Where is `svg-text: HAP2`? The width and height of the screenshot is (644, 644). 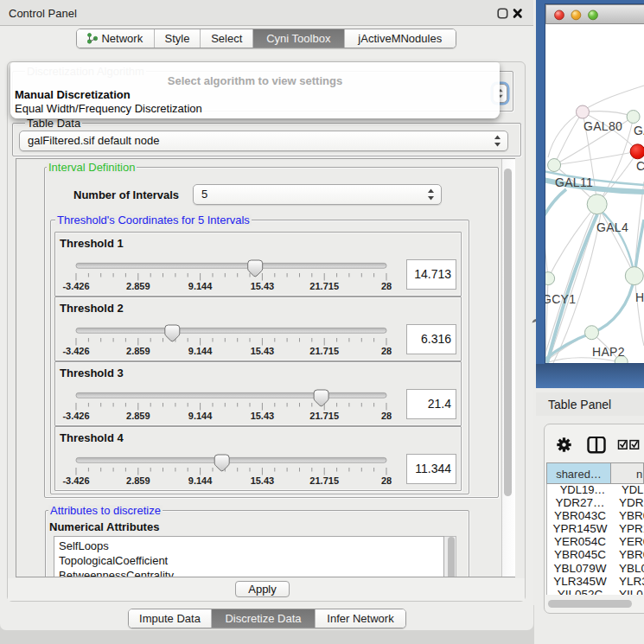
svg-text: HAP2 is located at coordinates (609, 352).